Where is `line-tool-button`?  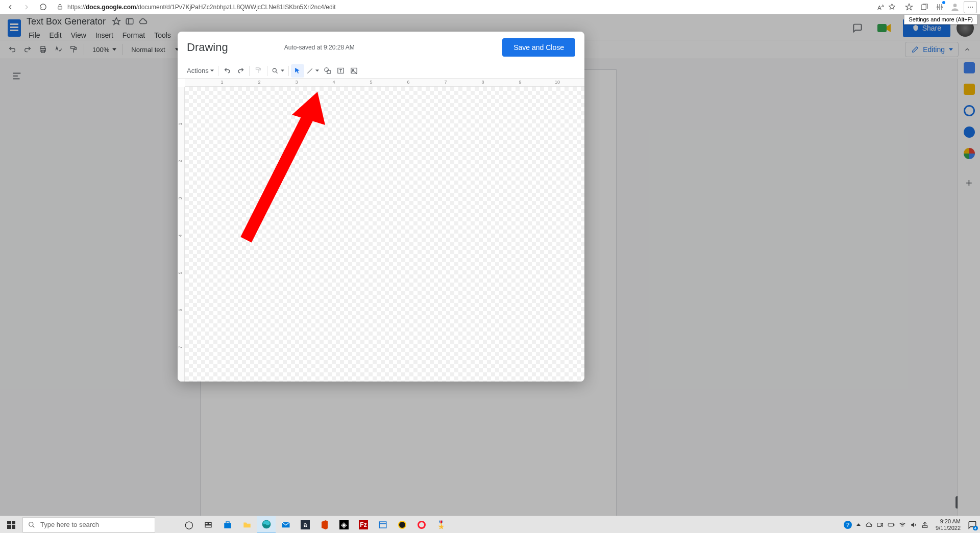 line-tool-button is located at coordinates (312, 71).